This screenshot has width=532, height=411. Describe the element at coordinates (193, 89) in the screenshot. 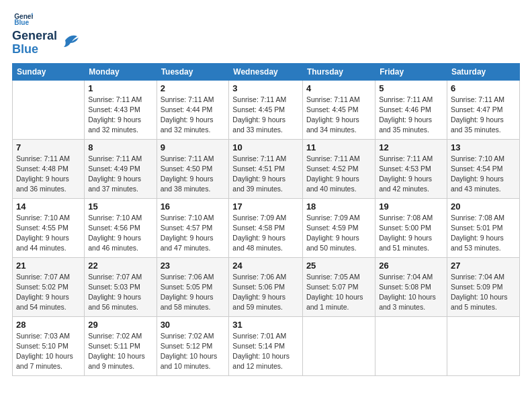

I see `day-number: 2` at that location.